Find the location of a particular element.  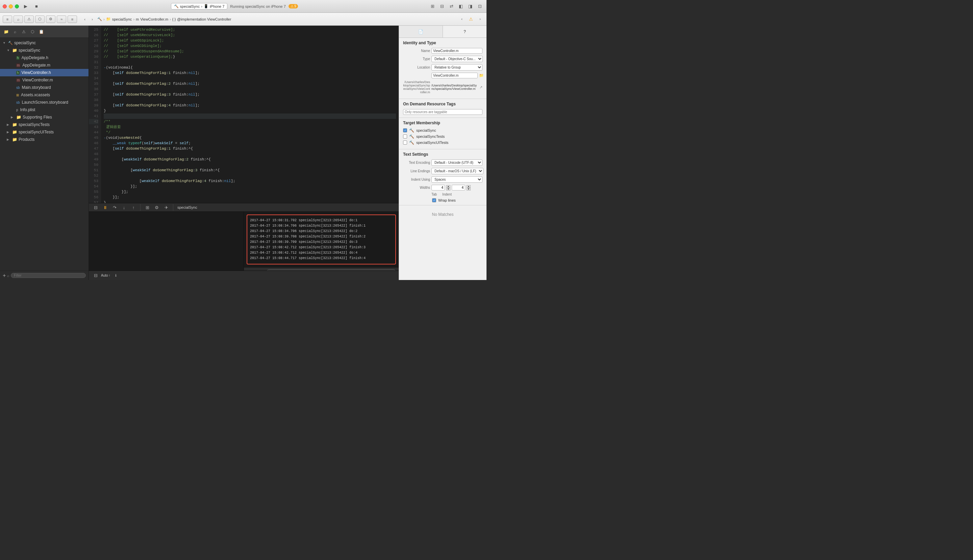

titlebar: ▶ ■ 🔨 specialSync › 📱 iPhone 7 Running s… is located at coordinates (243, 6).